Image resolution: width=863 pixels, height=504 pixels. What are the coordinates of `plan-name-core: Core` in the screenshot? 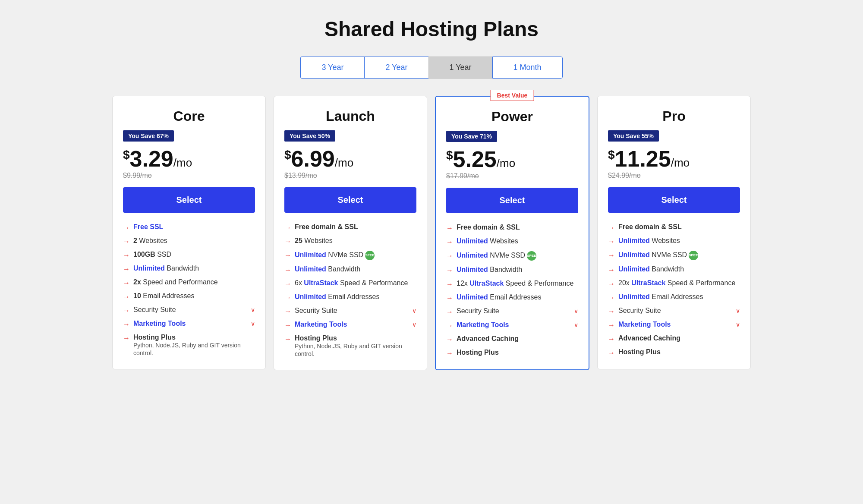 It's located at (189, 117).